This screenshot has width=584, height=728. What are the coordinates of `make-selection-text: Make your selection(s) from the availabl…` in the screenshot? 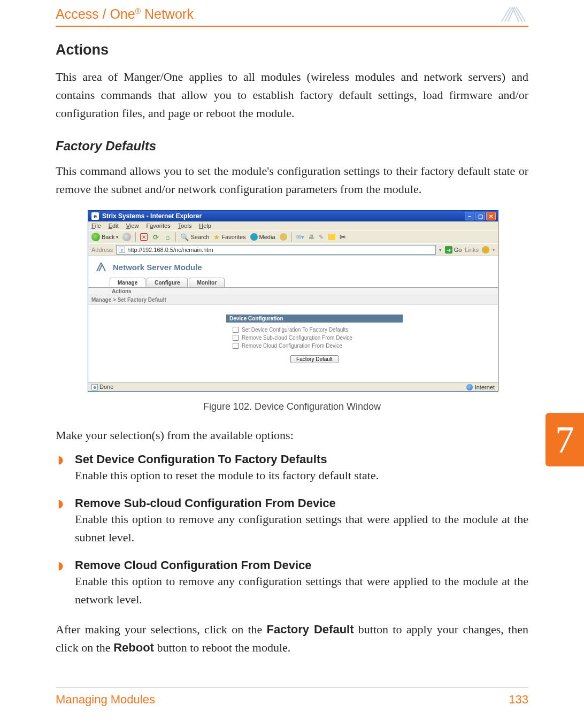 It's located at (292, 435).